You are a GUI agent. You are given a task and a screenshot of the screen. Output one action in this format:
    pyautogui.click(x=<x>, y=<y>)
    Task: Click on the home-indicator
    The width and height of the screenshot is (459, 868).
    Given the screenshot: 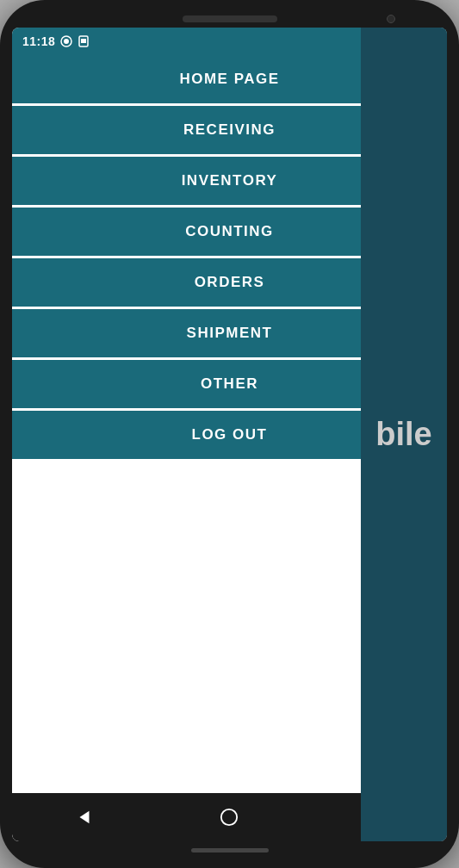 What is the action you would take?
    pyautogui.click(x=230, y=851)
    